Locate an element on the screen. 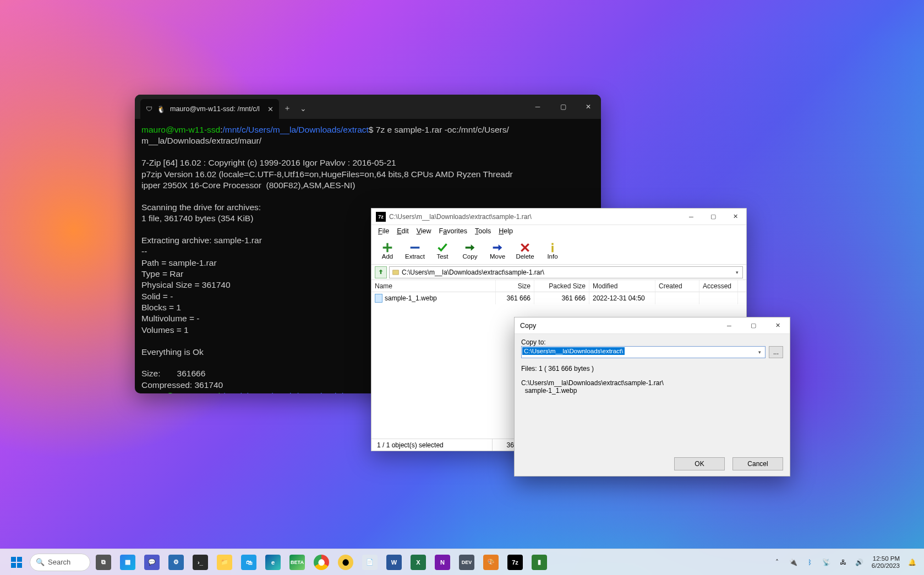  app-7zip: 7z is located at coordinates (515, 562).